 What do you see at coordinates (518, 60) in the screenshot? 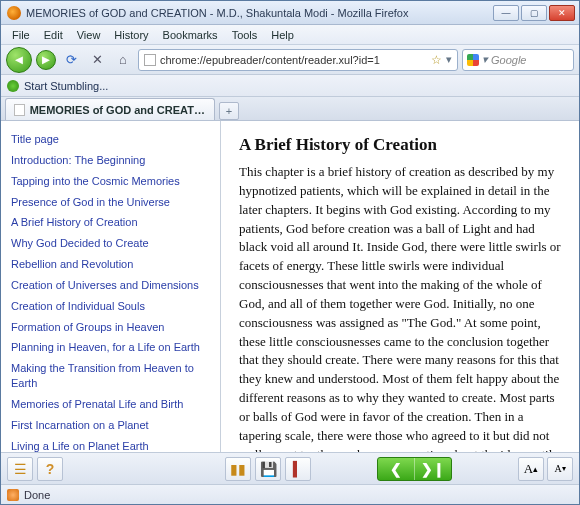
I see `search-box: ▾ Google` at bounding box center [518, 60].